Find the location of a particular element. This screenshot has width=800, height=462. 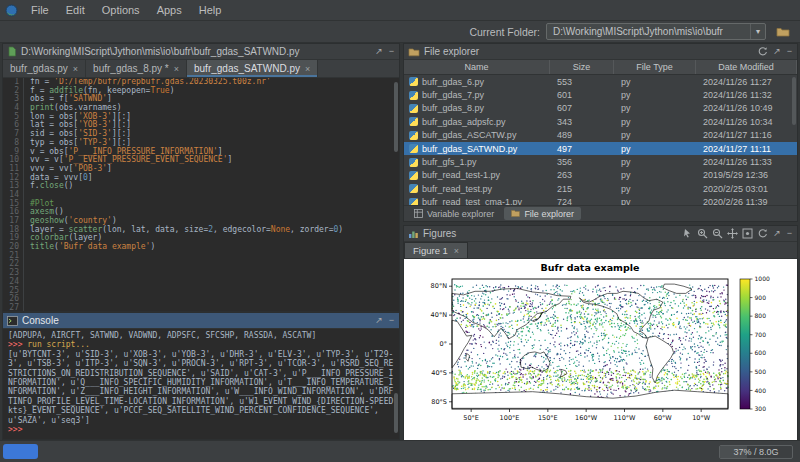

figure-tab: Figure 1 × is located at coordinates (436, 250).